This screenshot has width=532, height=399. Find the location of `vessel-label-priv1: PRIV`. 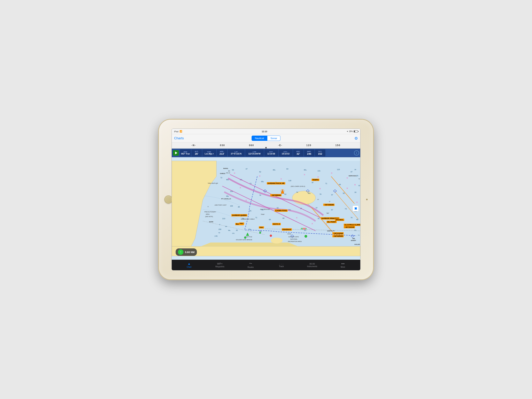

vessel-label-priv1: PRIV is located at coordinates (241, 224).